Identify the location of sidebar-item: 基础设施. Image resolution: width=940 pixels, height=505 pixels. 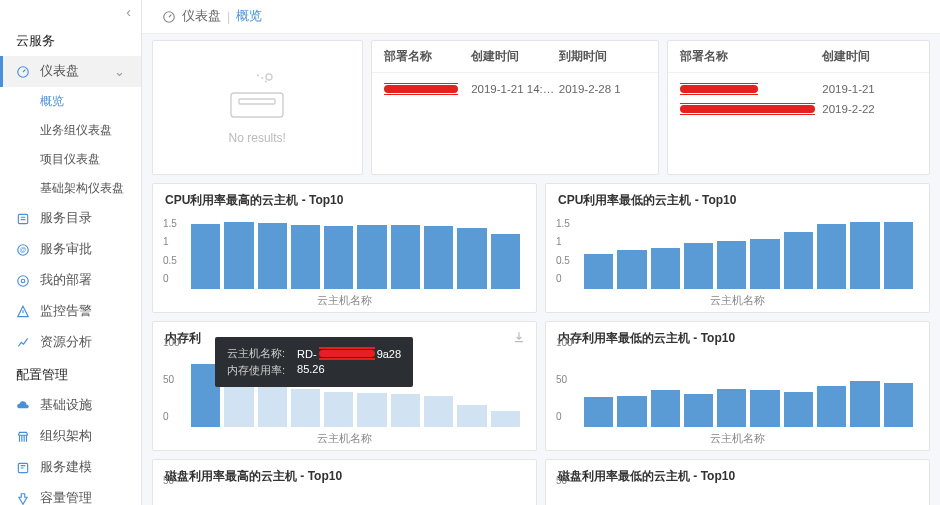
(70, 406).